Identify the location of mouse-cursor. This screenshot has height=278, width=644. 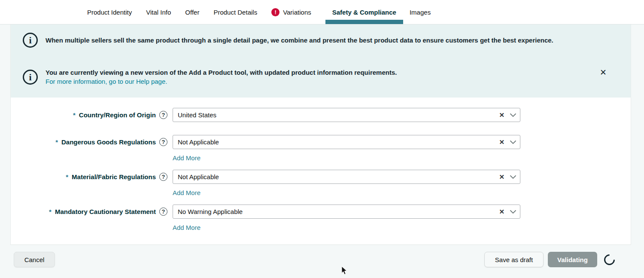
(344, 271).